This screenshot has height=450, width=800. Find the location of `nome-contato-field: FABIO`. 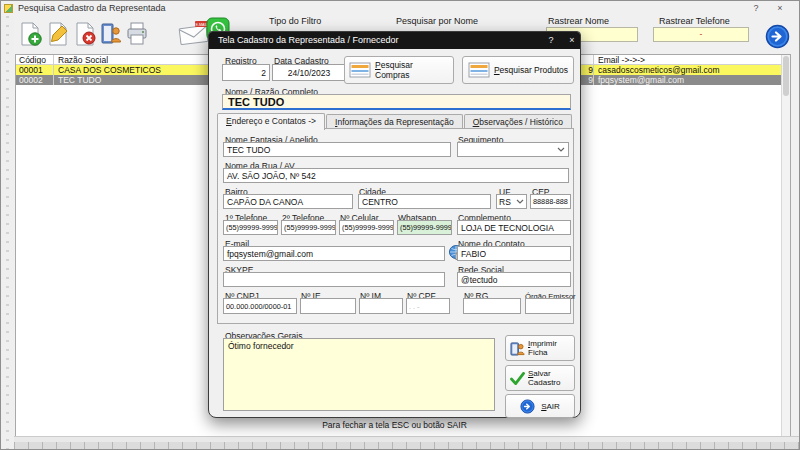

nome-contato-field: FABIO is located at coordinates (514, 254).